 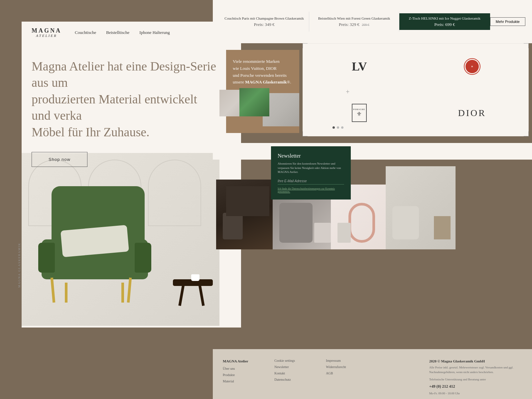 What do you see at coordinates (249, 375) in the screenshot?
I see `footer-link-products: Produkte` at bounding box center [249, 375].